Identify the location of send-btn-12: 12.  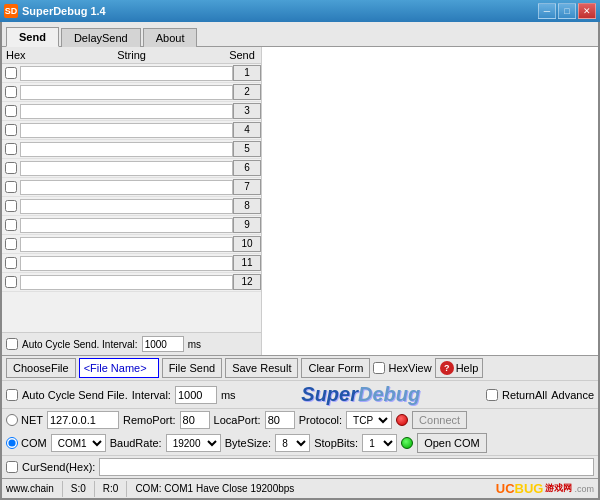
(247, 282).